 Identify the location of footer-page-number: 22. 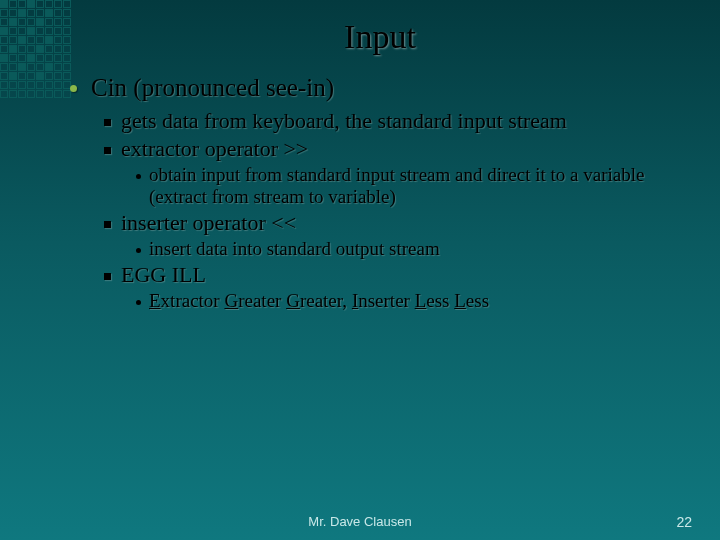
(684, 522).